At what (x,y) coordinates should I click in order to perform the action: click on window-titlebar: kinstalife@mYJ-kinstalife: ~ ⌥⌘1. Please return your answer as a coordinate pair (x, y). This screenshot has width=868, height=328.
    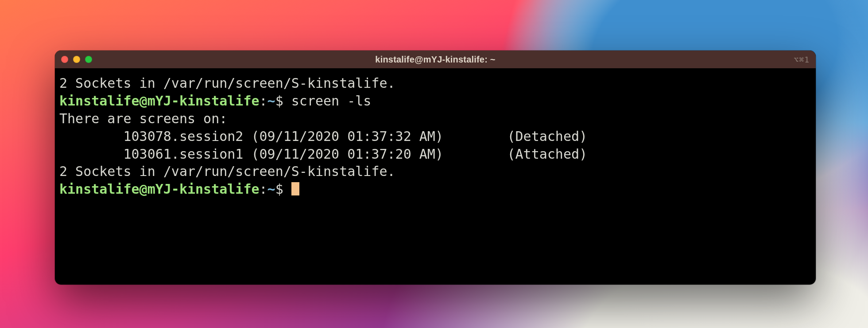
    Looking at the image, I should click on (435, 59).